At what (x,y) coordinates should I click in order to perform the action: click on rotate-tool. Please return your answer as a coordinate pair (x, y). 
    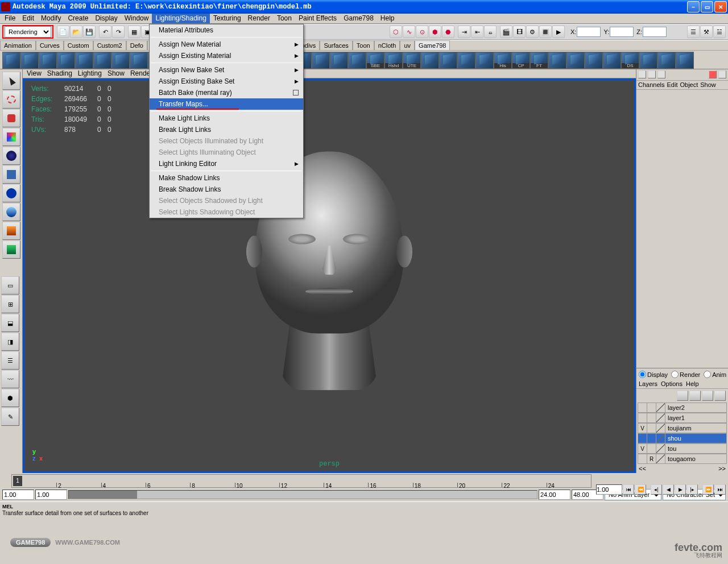
    Looking at the image, I should click on (11, 156).